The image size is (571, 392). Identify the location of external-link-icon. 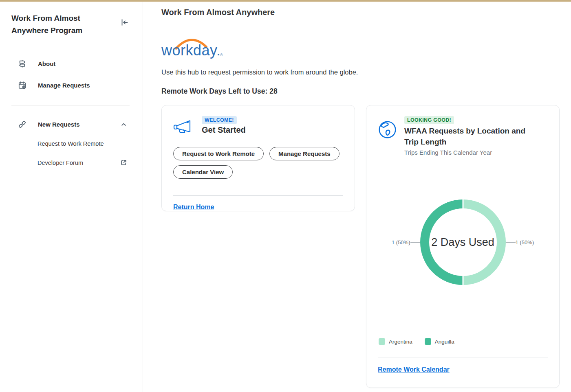
(124, 163).